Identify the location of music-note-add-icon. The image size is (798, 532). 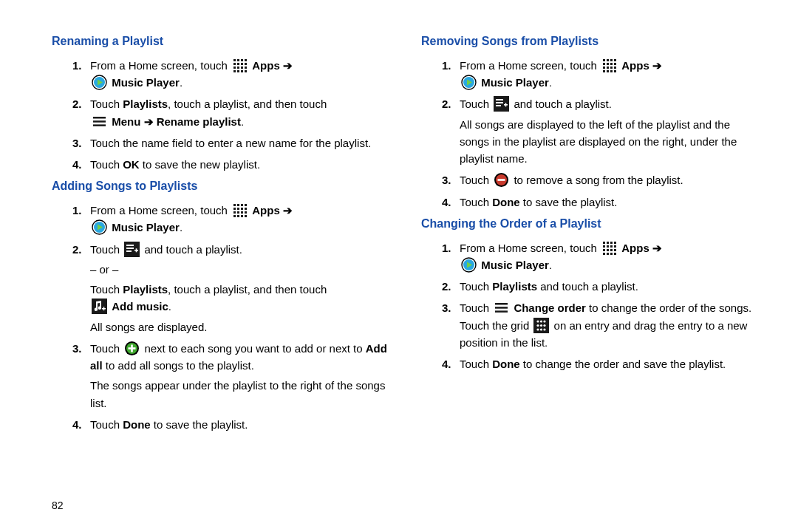
(99, 306).